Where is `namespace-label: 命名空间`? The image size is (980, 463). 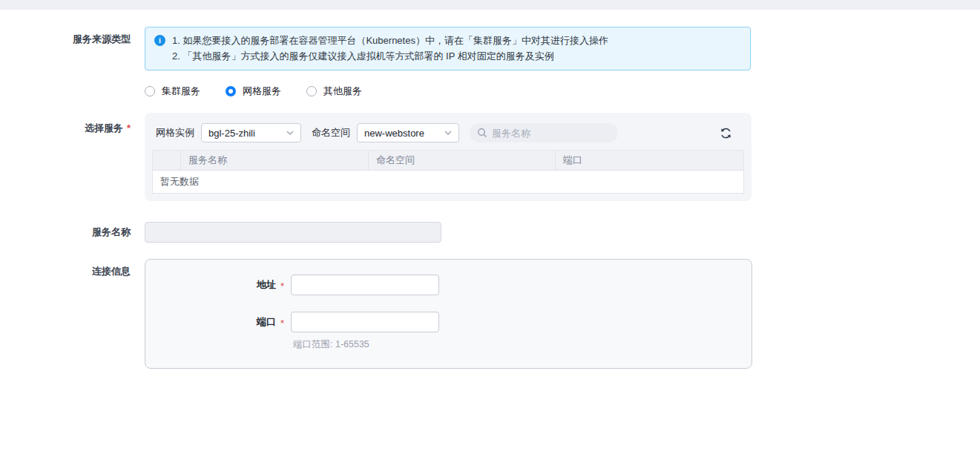
namespace-label: 命名空间 is located at coordinates (331, 133).